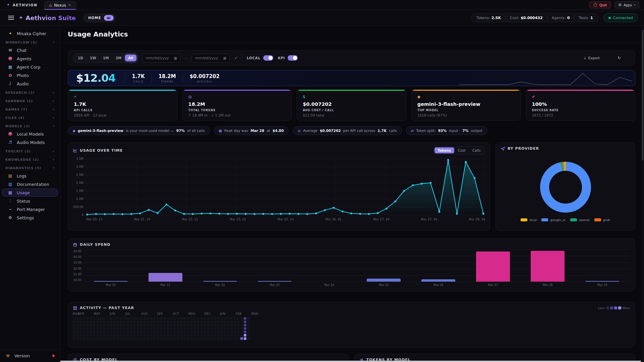  Describe the element at coordinates (30, 67) in the screenshot. I see `sidebar-item-agent-corp: ▦Agent Corp` at that location.